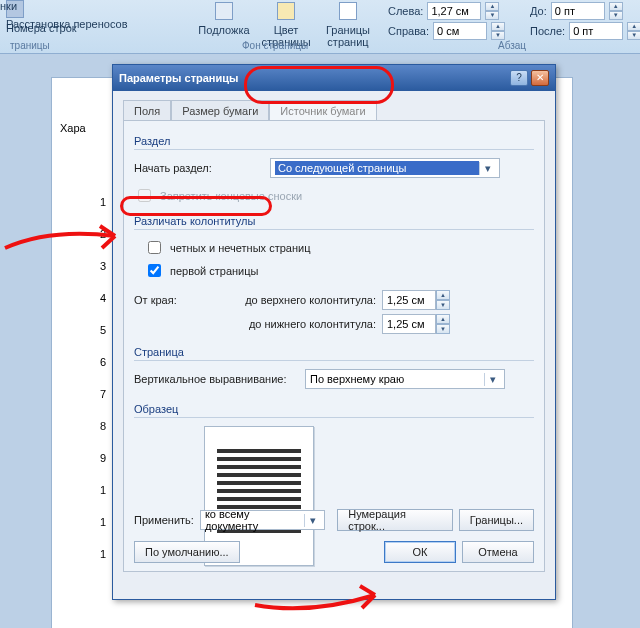 The width and height of the screenshot is (640, 628). Describe the element at coordinates (498, 552) in the screenshot. I see `cancel-button: Отмена` at that location.